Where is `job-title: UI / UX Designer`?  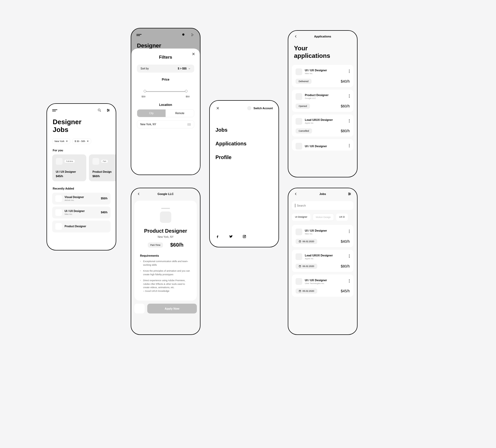 job-title: UI / UX Designer is located at coordinates (326, 146).